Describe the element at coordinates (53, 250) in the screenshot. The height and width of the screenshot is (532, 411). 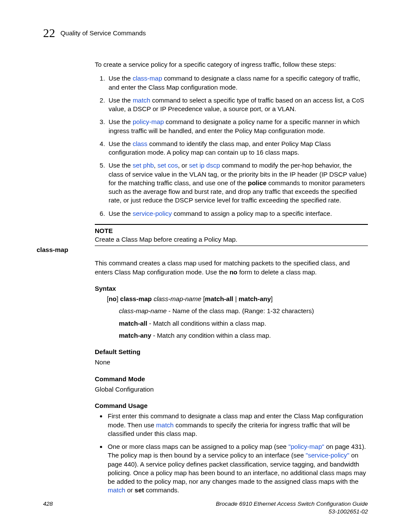
I see `command-name-sidebar: class-map` at that location.